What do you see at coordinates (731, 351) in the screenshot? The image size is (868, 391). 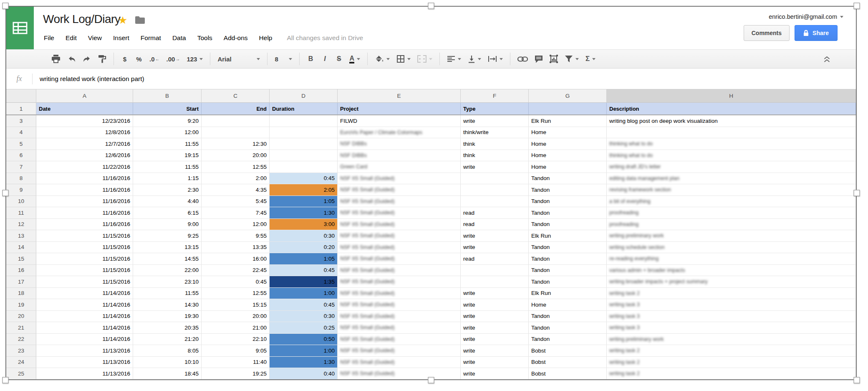 I see `cell-description: writing task 2` at bounding box center [731, 351].